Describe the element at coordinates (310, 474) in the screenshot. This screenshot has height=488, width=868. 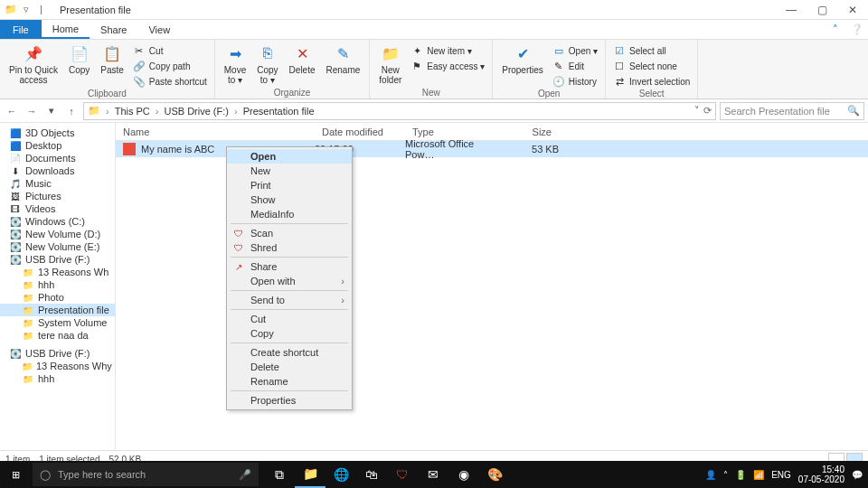
I see `file-explorer-icon: 📁` at that location.